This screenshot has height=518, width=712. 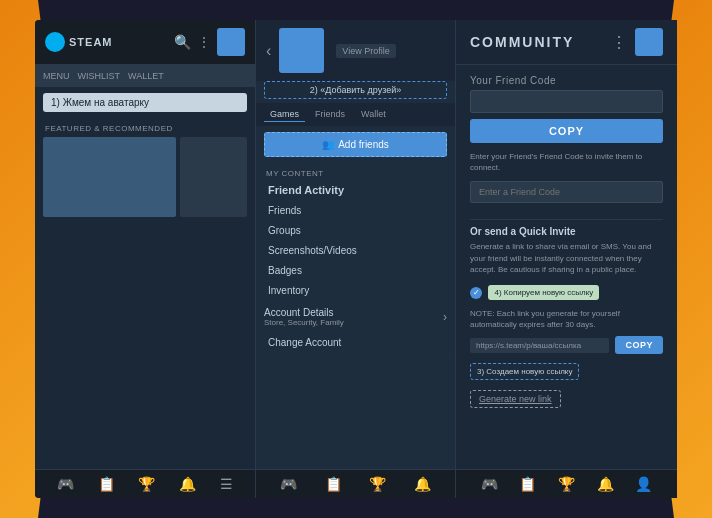 I want to click on account-arrow-icon: ›, so click(x=445, y=317).